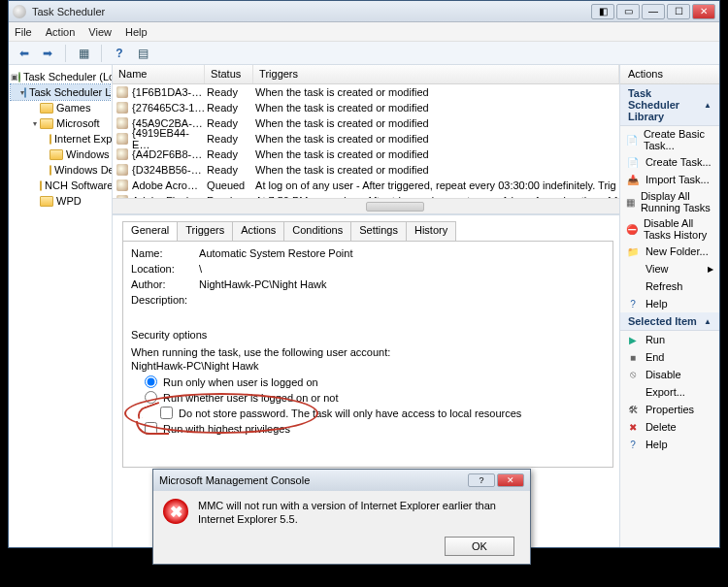  Describe the element at coordinates (368, 335) in the screenshot. I see `security-options-heading: Security options` at that location.